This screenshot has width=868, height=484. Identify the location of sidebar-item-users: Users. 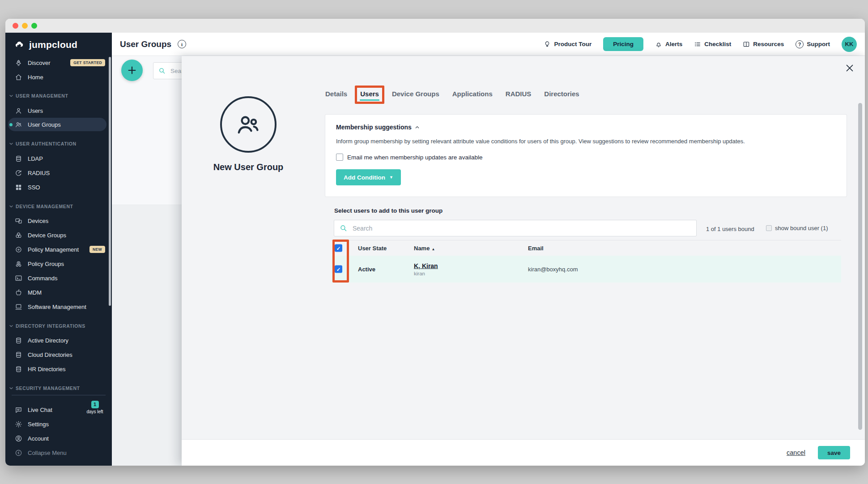
(59, 111).